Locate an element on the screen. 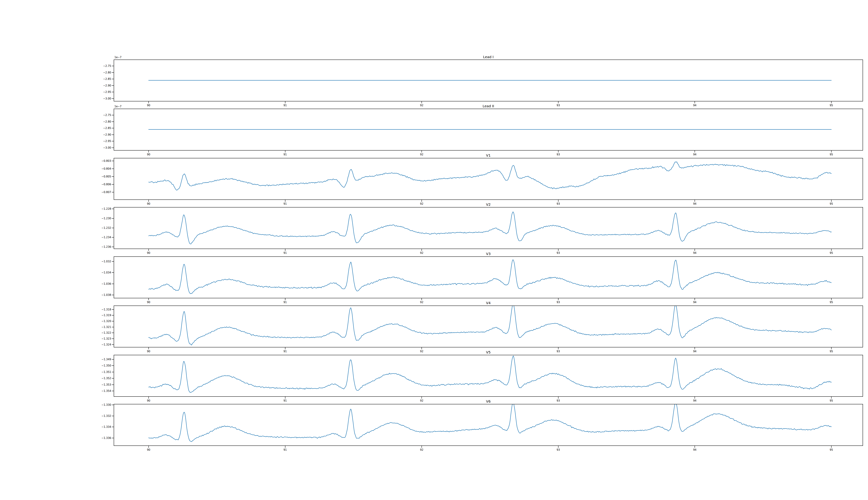 The image size is (868, 500). y-tick-label: −1.321 is located at coordinates (103, 327).